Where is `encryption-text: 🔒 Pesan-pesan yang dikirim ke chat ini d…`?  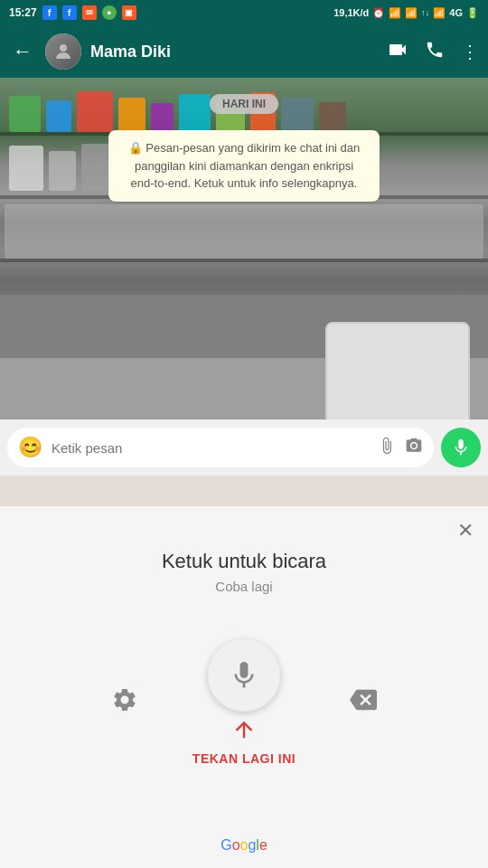 encryption-text: 🔒 Pesan-pesan yang dikirim ke chat ini d… is located at coordinates (244, 165).